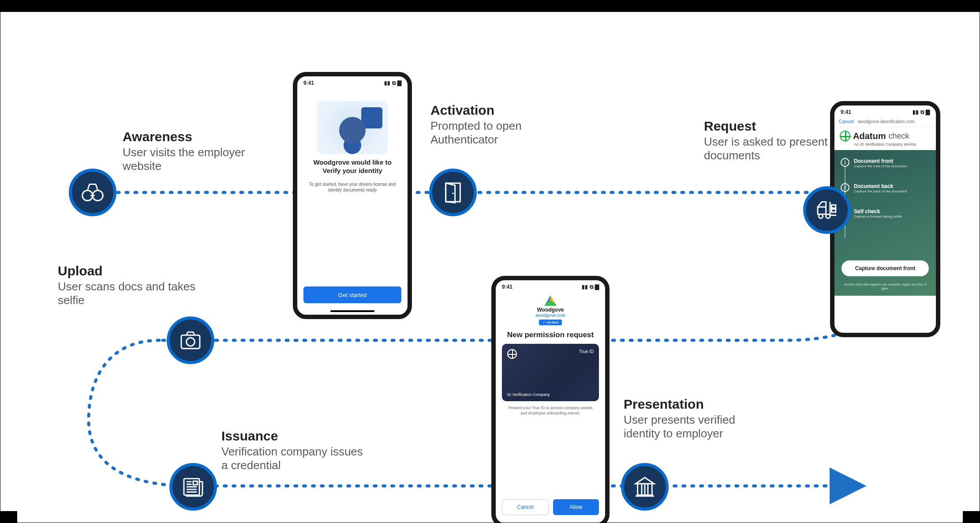  What do you see at coordinates (696, 404) in the screenshot?
I see `step-title: Presentation` at bounding box center [696, 404].